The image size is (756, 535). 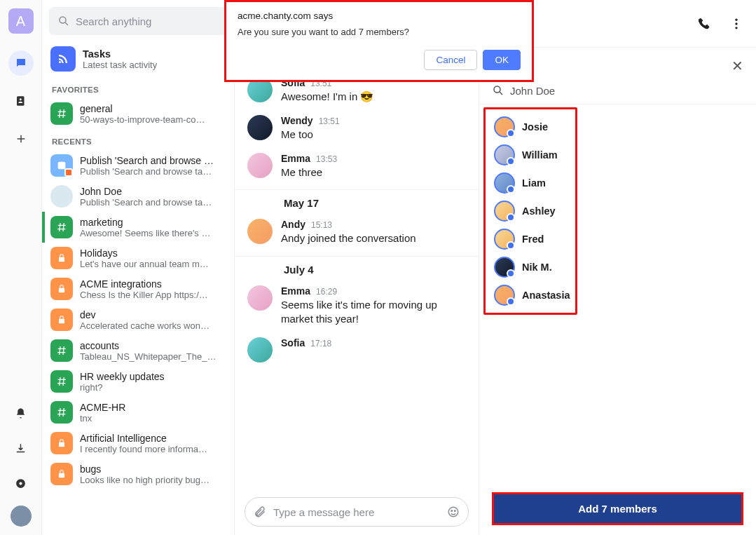 I want to click on member-item: Fred, so click(x=530, y=239).